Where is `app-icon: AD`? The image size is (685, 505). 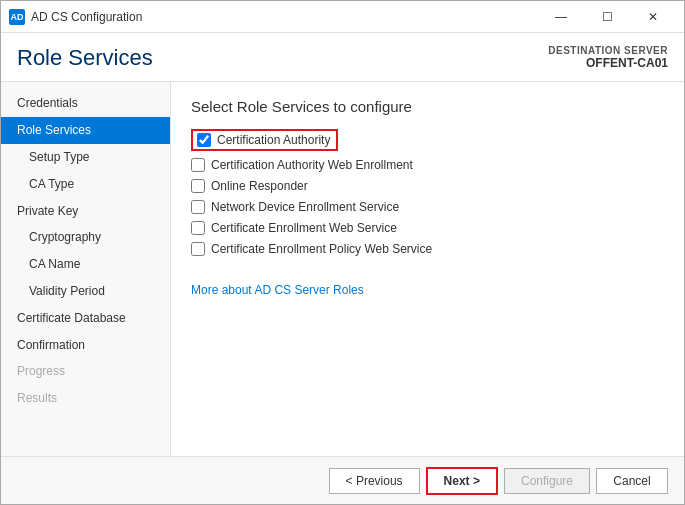
app-icon: AD is located at coordinates (17, 17).